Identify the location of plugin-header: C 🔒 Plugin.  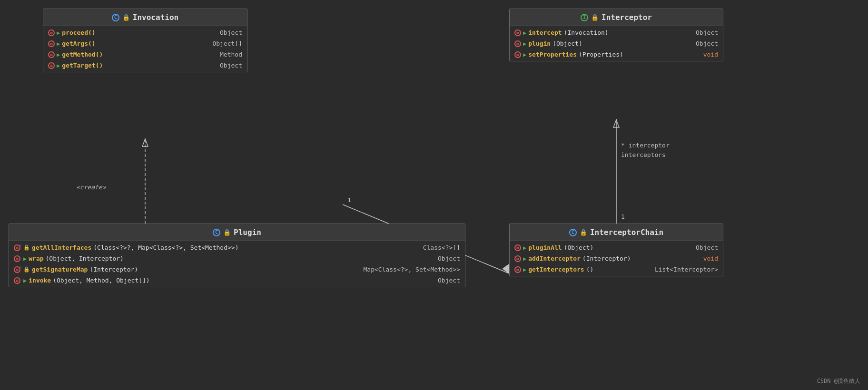
(237, 233).